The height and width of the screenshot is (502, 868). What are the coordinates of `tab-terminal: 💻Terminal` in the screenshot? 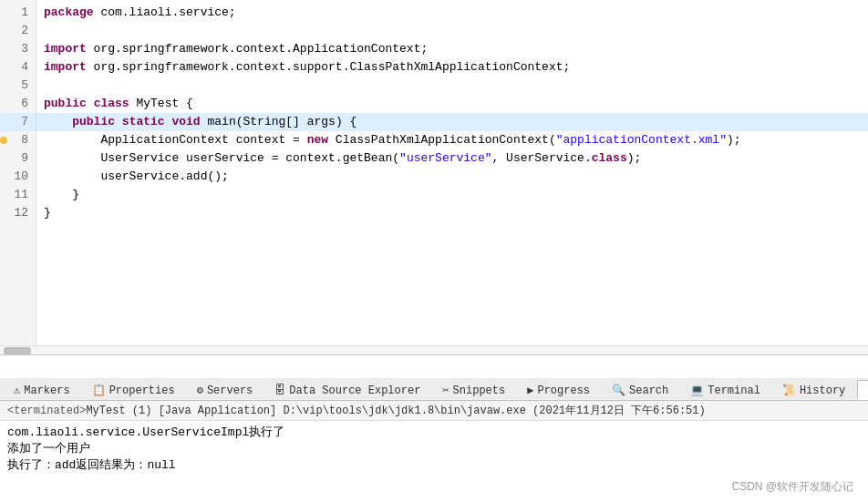 It's located at (726, 390).